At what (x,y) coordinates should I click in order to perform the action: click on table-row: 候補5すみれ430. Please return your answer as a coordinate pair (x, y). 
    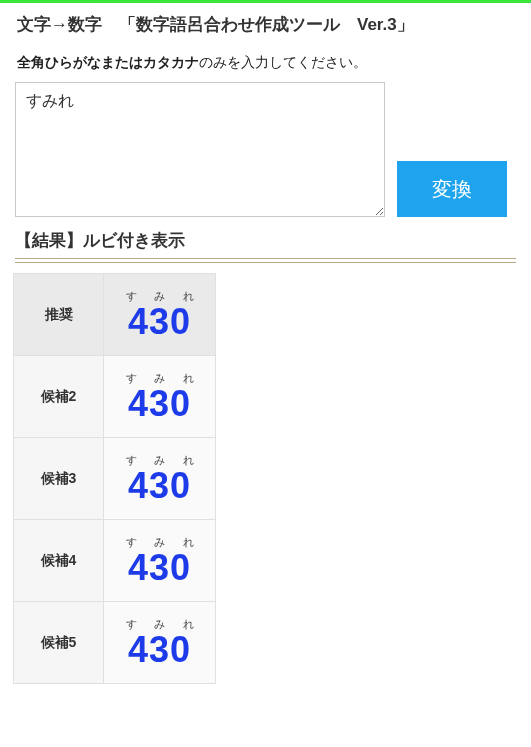
    Looking at the image, I should click on (115, 643).